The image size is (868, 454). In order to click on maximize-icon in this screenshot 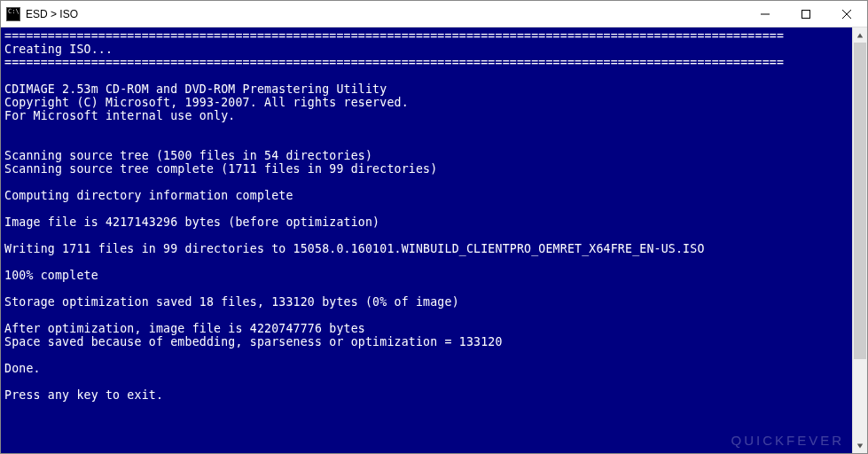, I will do `click(806, 14)`.